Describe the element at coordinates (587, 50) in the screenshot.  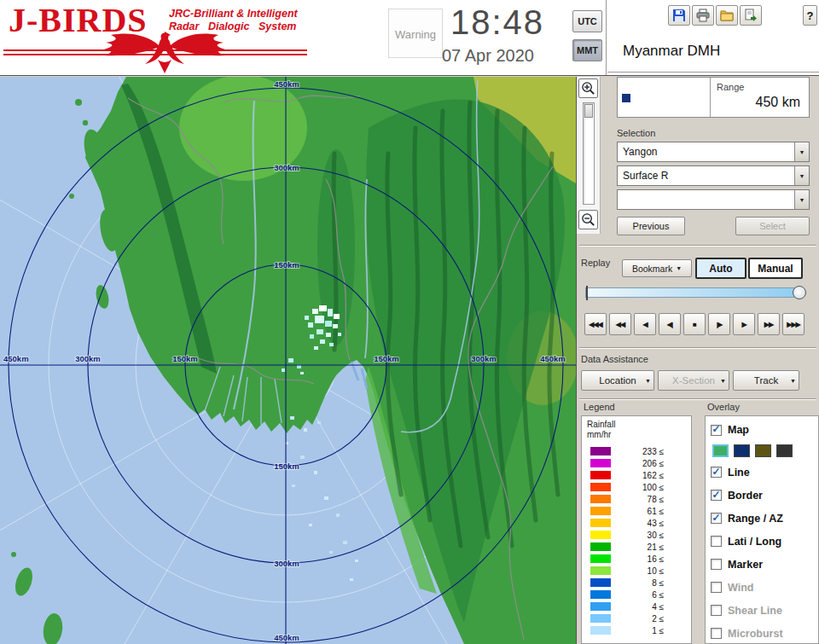
I see `mmt-button: MMT` at that location.